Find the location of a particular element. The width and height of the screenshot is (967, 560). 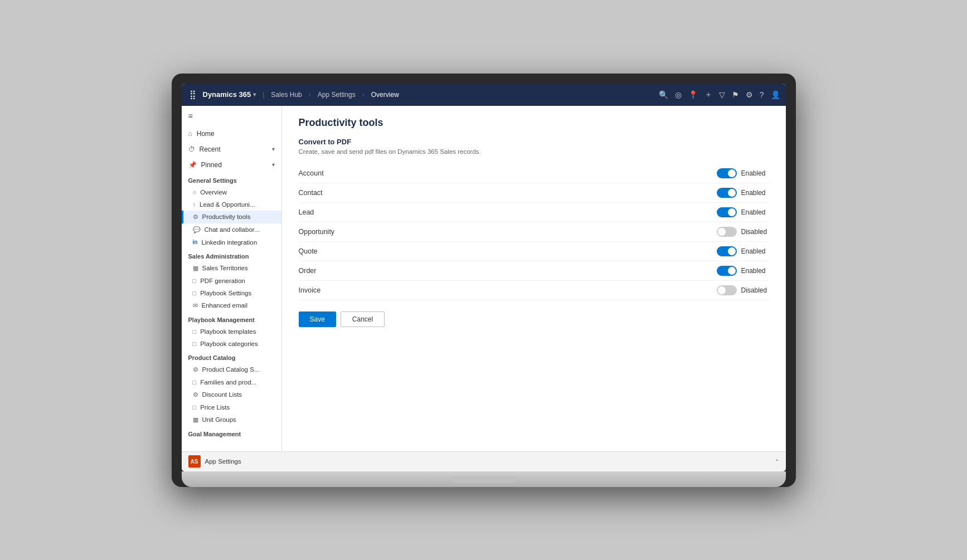

toggle-track-order is located at coordinates (727, 271).